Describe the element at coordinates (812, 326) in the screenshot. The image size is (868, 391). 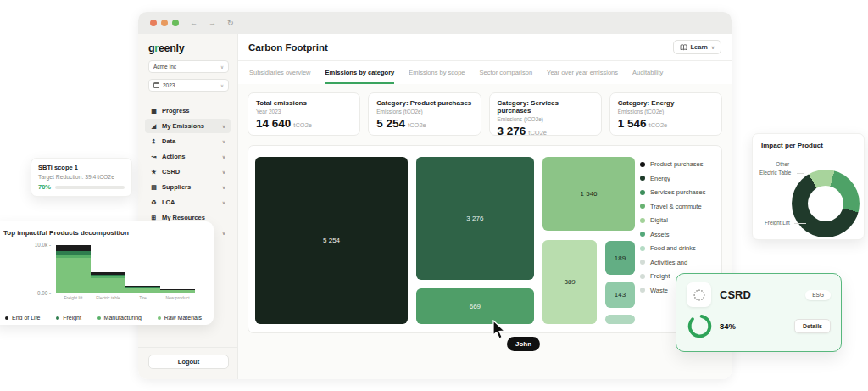
I see `details-button: Details` at that location.